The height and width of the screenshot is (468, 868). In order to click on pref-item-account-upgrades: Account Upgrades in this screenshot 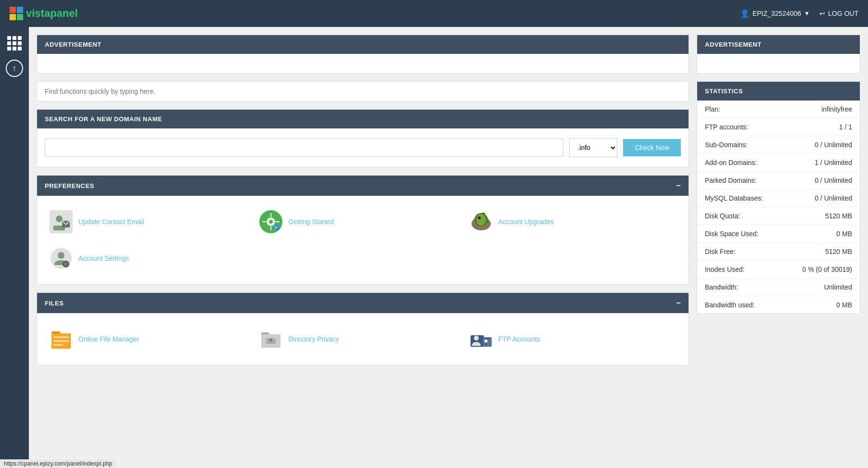, I will do `click(570, 222)`.